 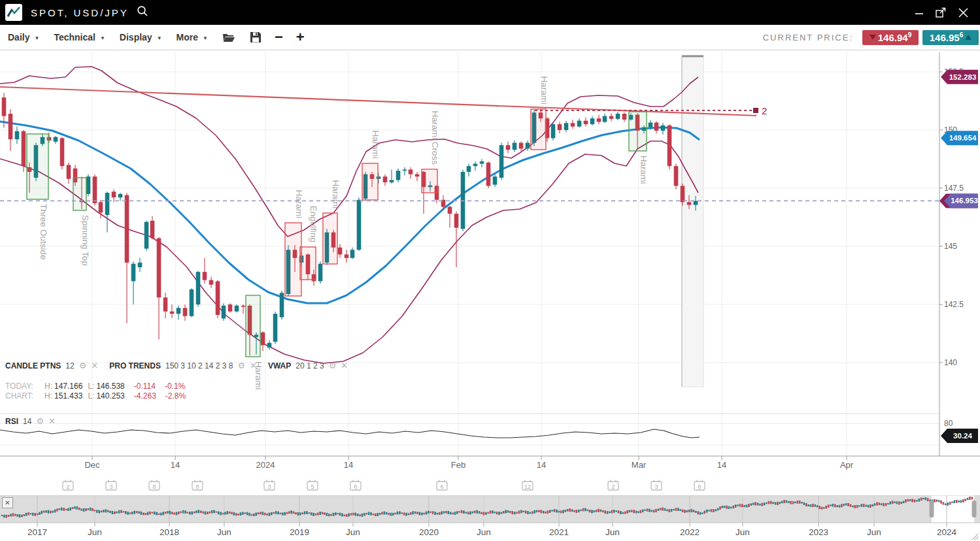 What do you see at coordinates (169, 532) in the screenshot?
I see `svg-text: 2018` at bounding box center [169, 532].